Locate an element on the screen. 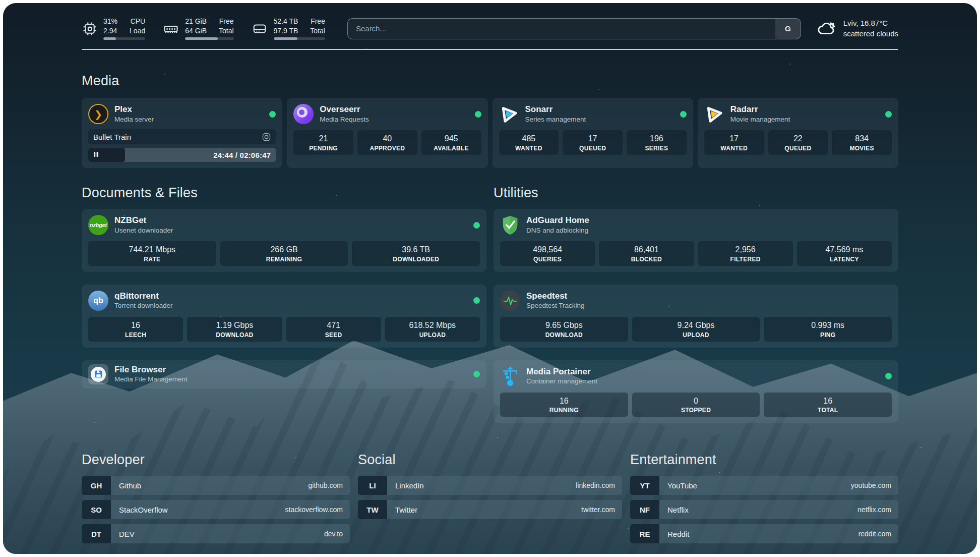 The height and width of the screenshot is (557, 980). bookmark-linkedin: LI LinkedIn linkedin.com is located at coordinates (490, 485).